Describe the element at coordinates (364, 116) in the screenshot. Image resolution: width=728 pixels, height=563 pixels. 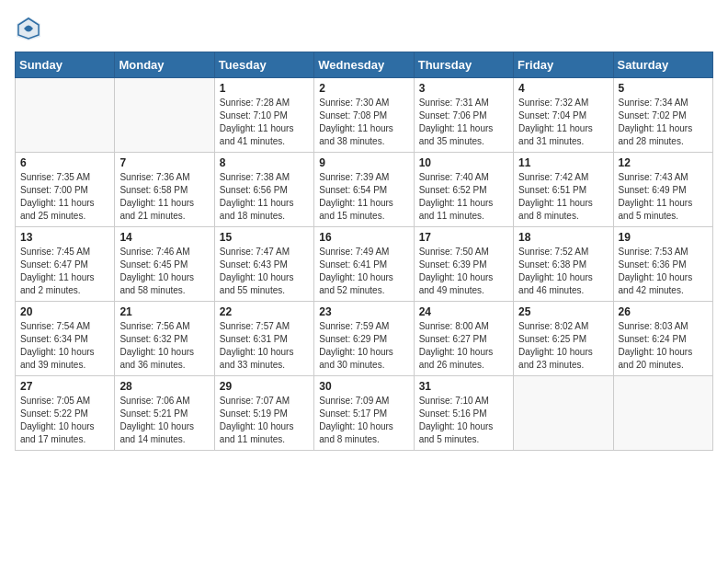
I see `calendar-cell: 2Sunrise: 7:30 AM Sunset: 7:08 PM Daylig…` at that location.